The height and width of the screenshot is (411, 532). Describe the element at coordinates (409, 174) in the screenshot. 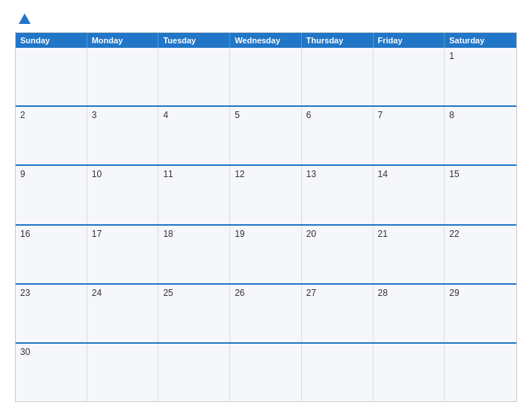

I see `day-number: 14` at that location.